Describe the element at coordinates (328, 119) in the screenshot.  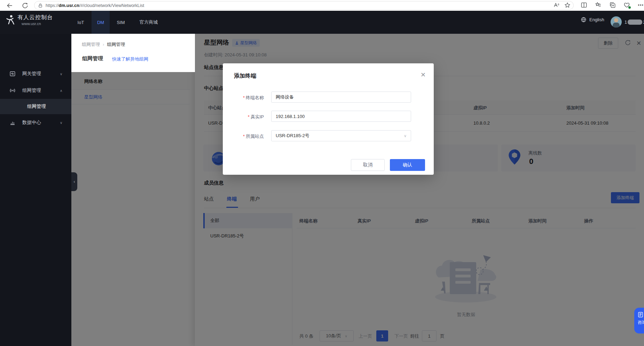
I see `add-terminal-dialog: 添加终端 ✕ *终端名称 *真实IP *所属站点 ∨ 取消 确认` at that location.